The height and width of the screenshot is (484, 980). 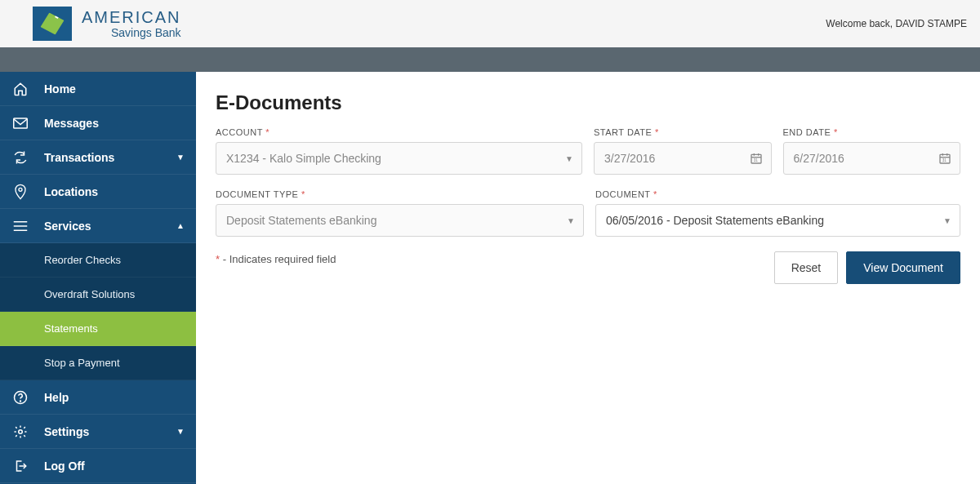 I want to click on sidebar-item-label: Home, so click(x=60, y=89).